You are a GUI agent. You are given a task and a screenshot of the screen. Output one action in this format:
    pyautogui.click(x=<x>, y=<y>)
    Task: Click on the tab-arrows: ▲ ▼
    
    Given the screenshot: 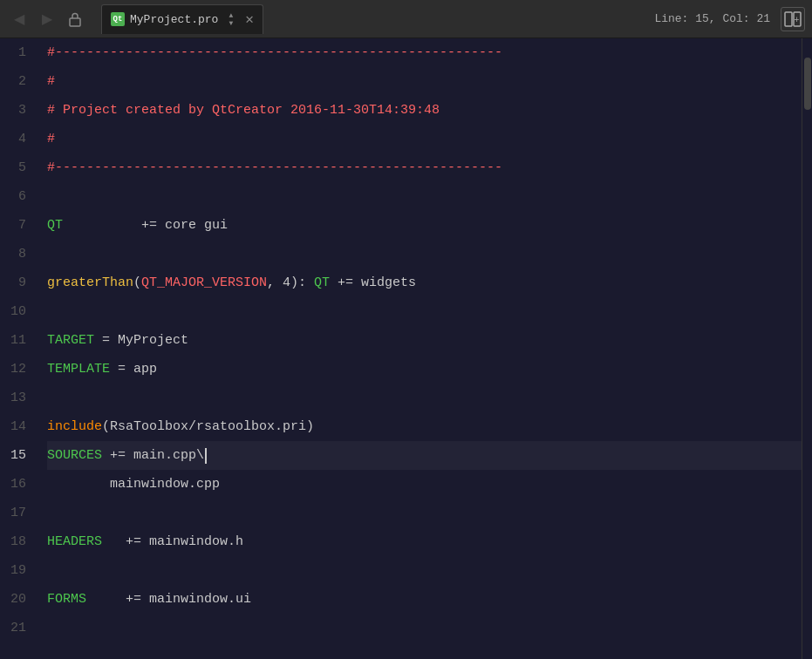 What is the action you would take?
    pyautogui.click(x=230, y=19)
    